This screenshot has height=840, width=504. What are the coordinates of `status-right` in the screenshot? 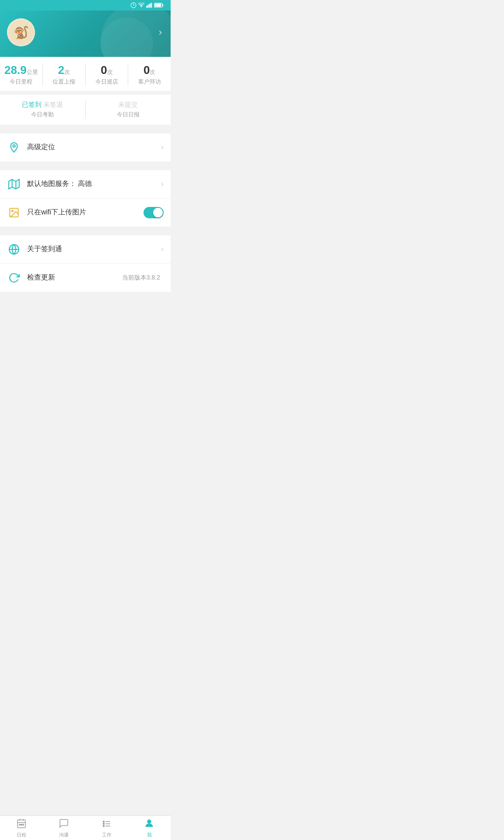 It's located at (147, 5).